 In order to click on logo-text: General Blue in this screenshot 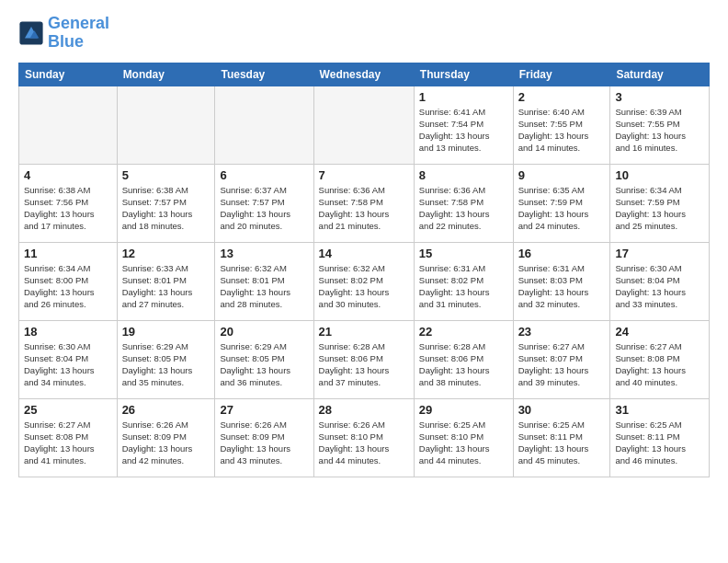, I will do `click(79, 33)`.